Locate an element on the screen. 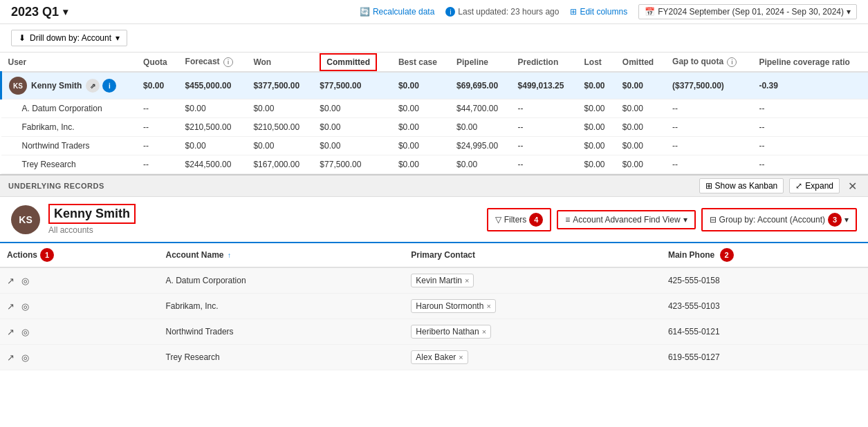  filter-icon: ▽ is located at coordinates (498, 220).